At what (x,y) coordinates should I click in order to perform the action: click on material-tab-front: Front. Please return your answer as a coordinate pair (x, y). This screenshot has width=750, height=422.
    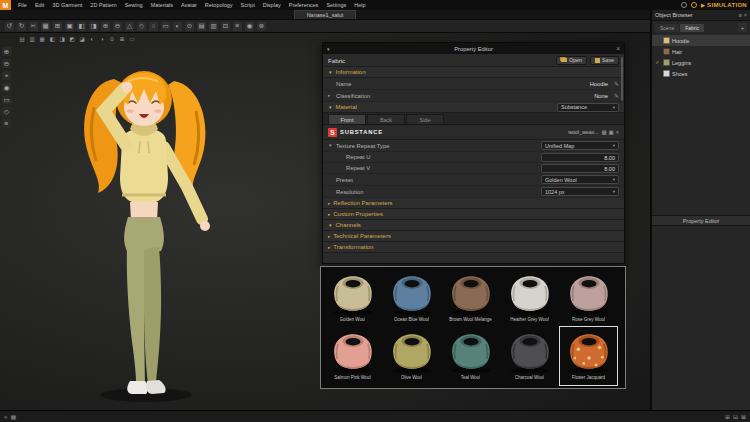
    Looking at the image, I should click on (347, 119).